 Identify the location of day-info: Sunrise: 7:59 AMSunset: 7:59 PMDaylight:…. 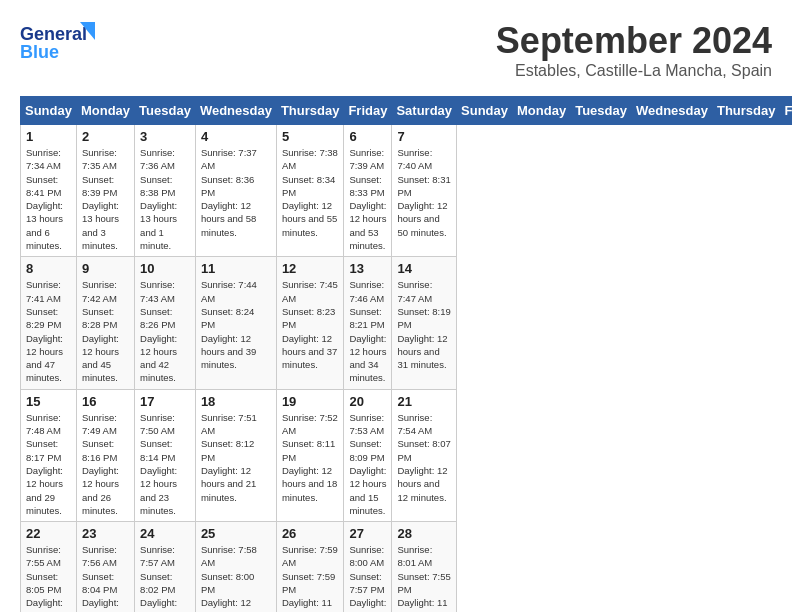
(310, 578).